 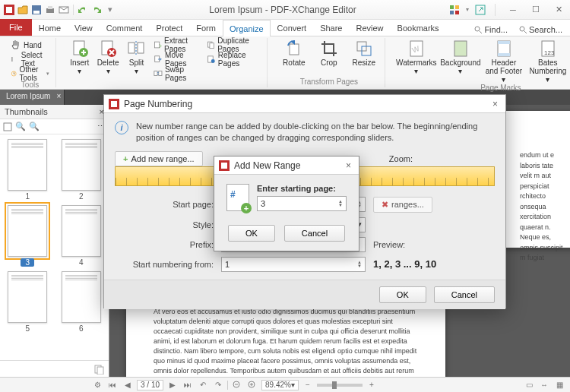 What do you see at coordinates (16, 27) in the screenshot?
I see `file-tab: File` at bounding box center [16, 27].